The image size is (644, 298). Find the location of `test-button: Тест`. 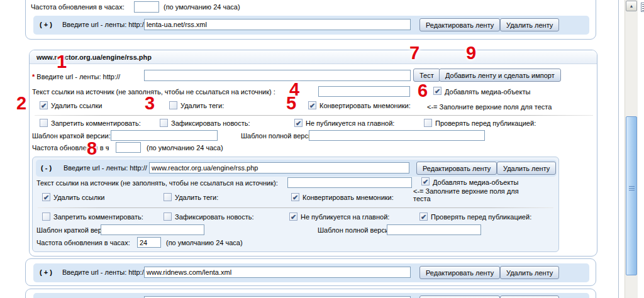

test-button: Тест is located at coordinates (426, 75).